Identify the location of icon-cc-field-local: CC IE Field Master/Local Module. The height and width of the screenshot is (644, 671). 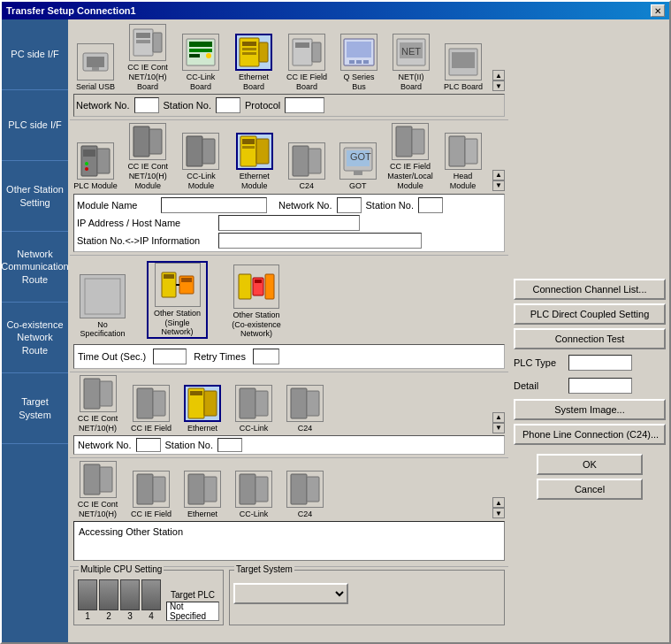
(410, 157).